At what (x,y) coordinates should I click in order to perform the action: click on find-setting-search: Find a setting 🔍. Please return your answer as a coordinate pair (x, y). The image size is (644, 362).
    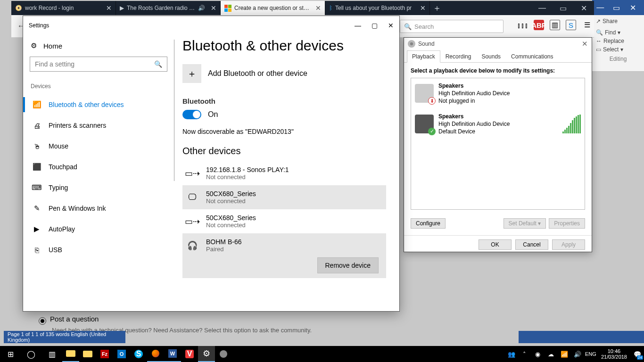
    Looking at the image, I should click on (99, 64).